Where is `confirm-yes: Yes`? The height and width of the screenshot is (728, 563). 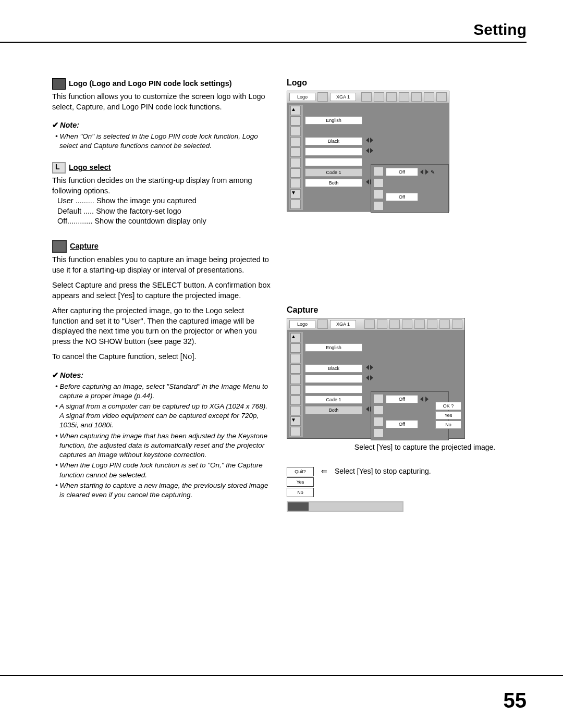
confirm-yes: Yes is located at coordinates (448, 415).